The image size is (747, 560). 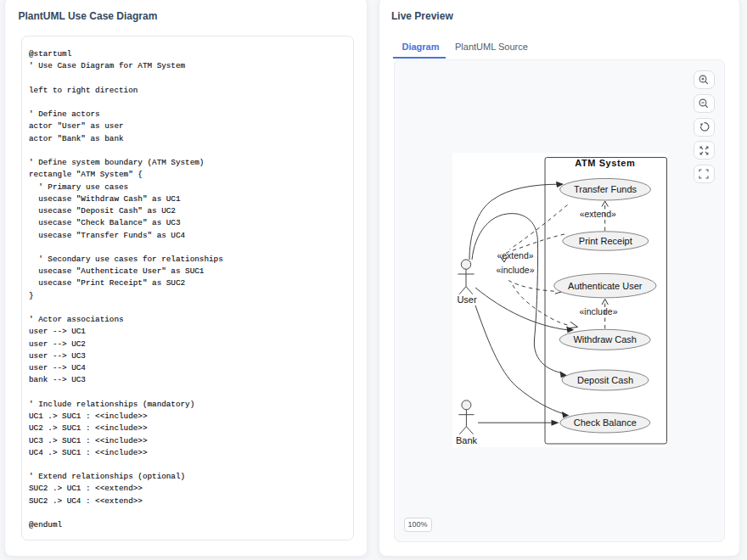 I want to click on svg-text: Print Receipt, so click(x=606, y=241).